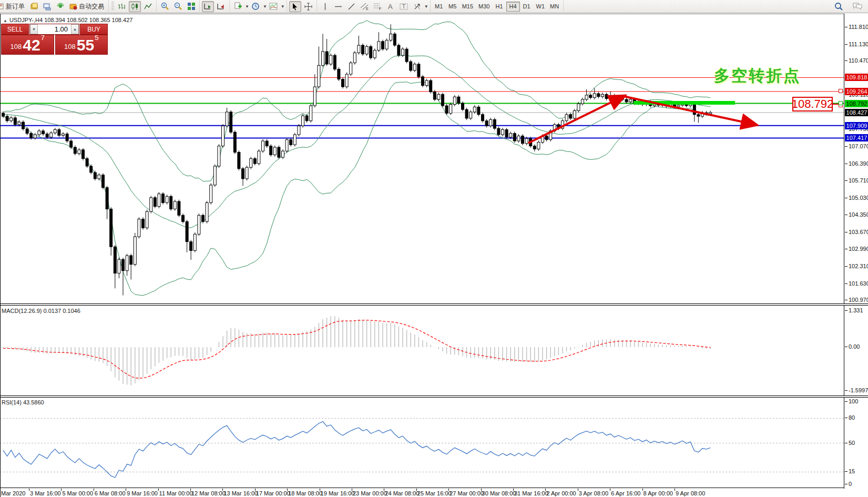 This screenshot has height=497, width=868. I want to click on indicators-dropdown: ▼, so click(283, 6).